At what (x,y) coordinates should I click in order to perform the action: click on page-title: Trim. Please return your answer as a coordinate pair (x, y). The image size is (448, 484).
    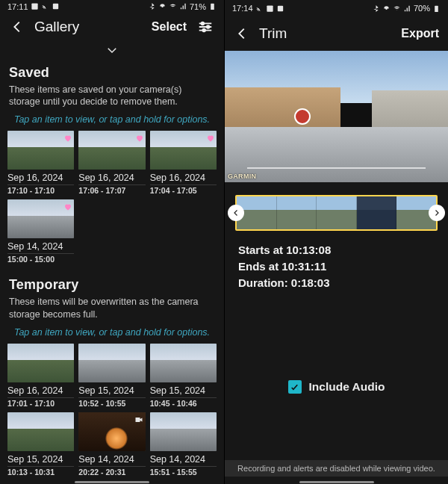
    Looking at the image, I should click on (273, 34).